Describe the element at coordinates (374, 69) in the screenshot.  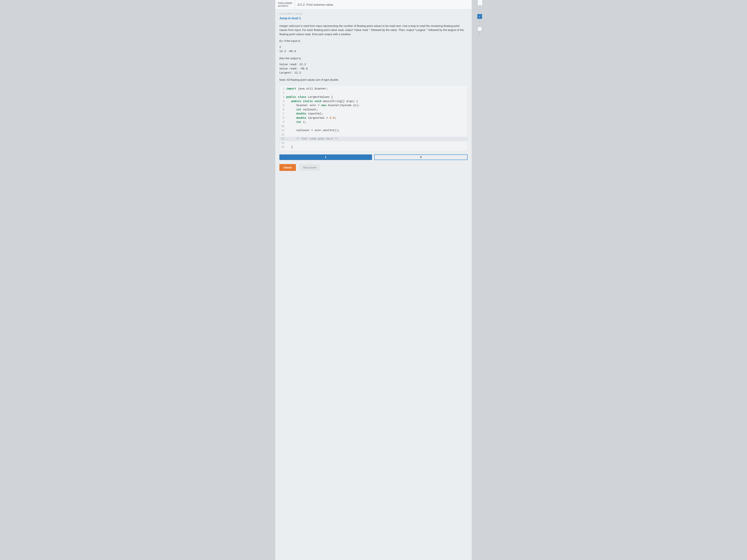
I see `example-output: Value read: 12.2 Value read: -96.6 Large…` at that location.